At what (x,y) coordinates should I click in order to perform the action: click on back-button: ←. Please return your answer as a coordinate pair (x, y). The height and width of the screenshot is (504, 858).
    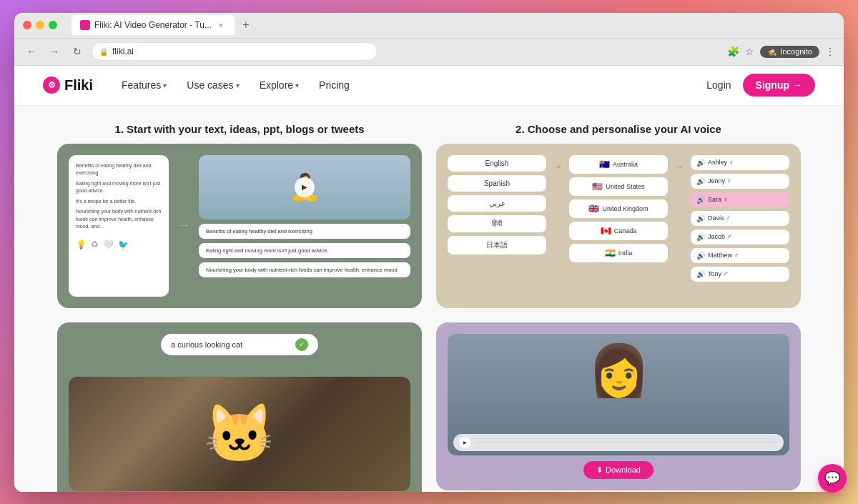
    Looking at the image, I should click on (31, 51).